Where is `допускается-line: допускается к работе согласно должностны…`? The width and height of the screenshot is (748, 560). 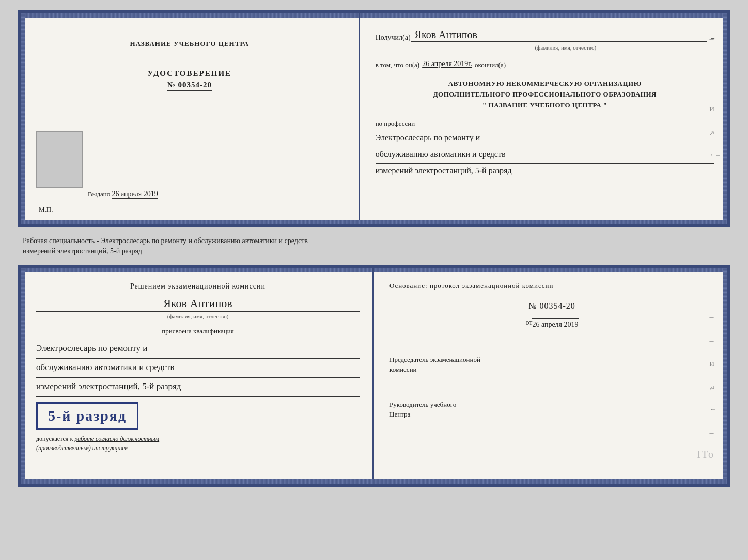
допускается-line: допускается к работе согласно должностны… is located at coordinates (198, 443).